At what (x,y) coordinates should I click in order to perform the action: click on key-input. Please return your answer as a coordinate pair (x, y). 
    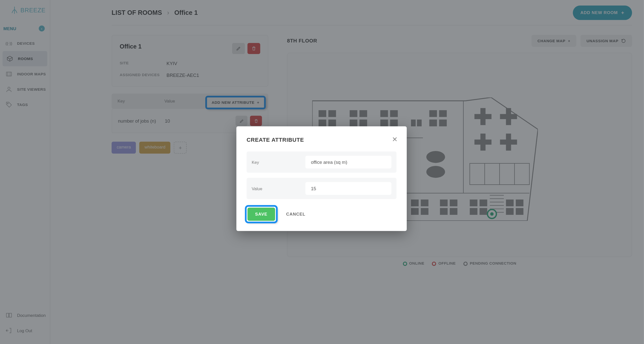
    Looking at the image, I should click on (348, 162).